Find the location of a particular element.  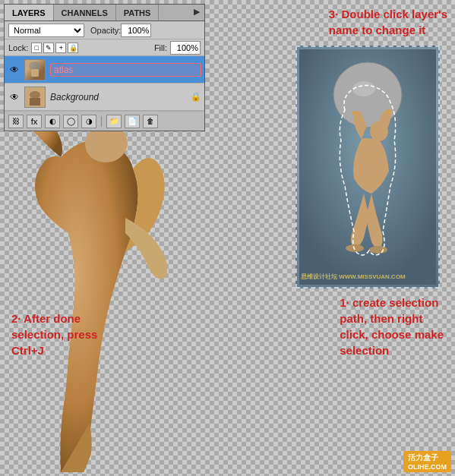

layers-list: 👁 atlas 👁 is located at coordinates (105, 84).